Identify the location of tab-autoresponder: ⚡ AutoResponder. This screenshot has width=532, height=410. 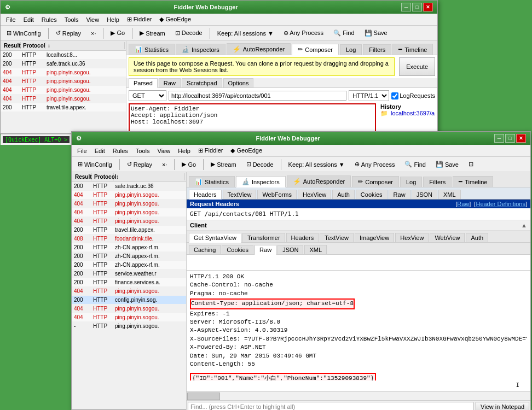
(258, 49).